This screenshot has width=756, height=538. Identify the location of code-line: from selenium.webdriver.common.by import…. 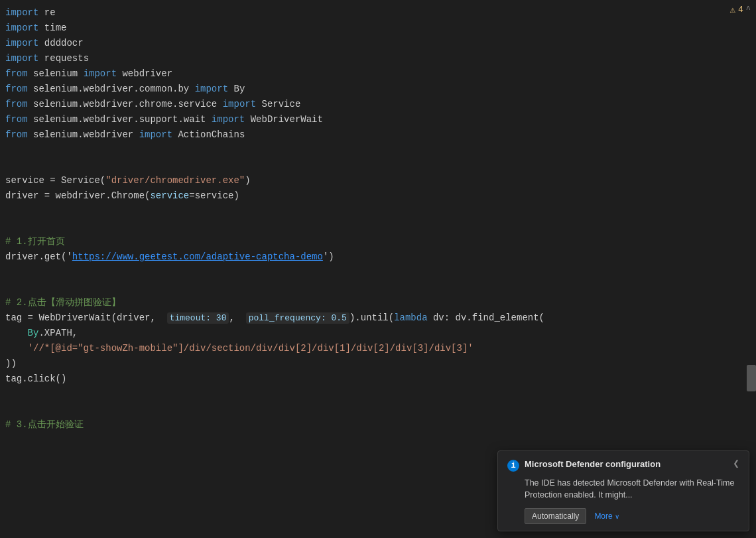
(378, 89).